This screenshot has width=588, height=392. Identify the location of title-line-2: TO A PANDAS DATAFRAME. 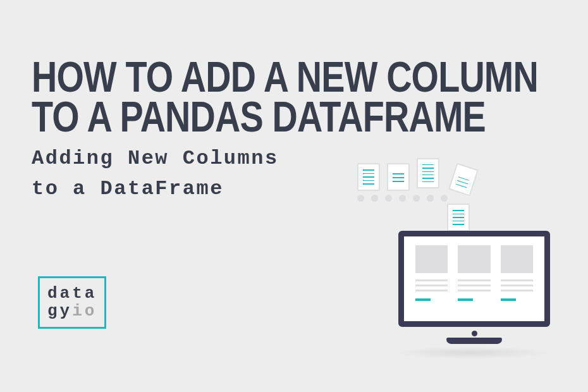
(259, 116).